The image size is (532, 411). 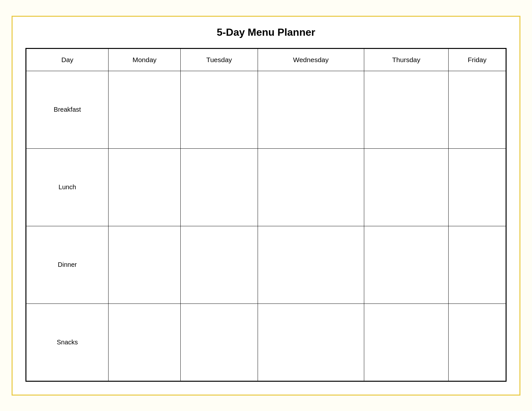 I want to click on header-cell-wednesday: Wednesday, so click(x=311, y=60).